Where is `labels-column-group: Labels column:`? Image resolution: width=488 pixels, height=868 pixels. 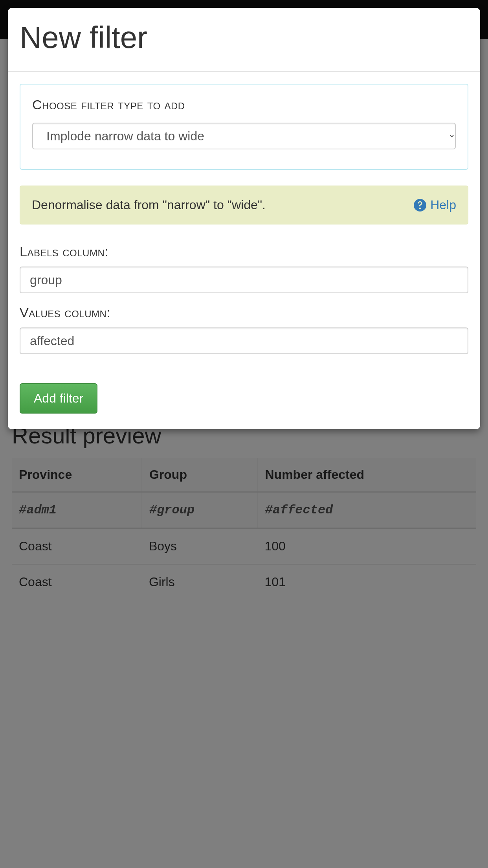
labels-column-group: Labels column: is located at coordinates (244, 269).